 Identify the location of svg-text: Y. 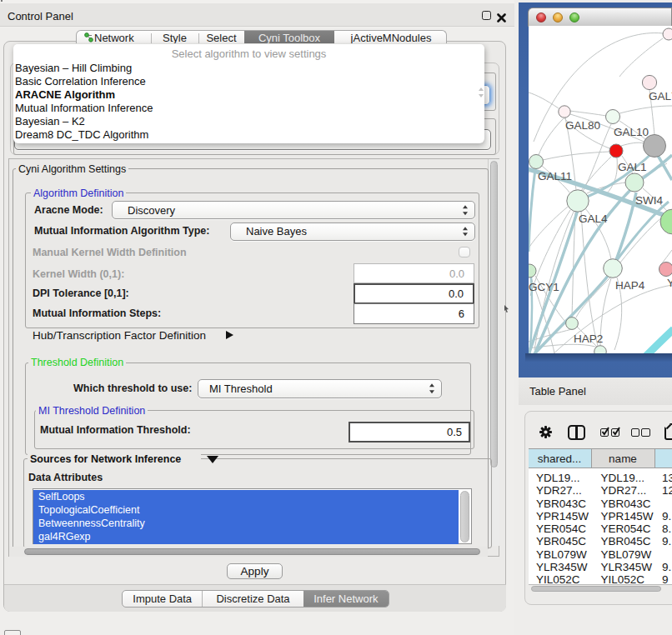
(669, 283).